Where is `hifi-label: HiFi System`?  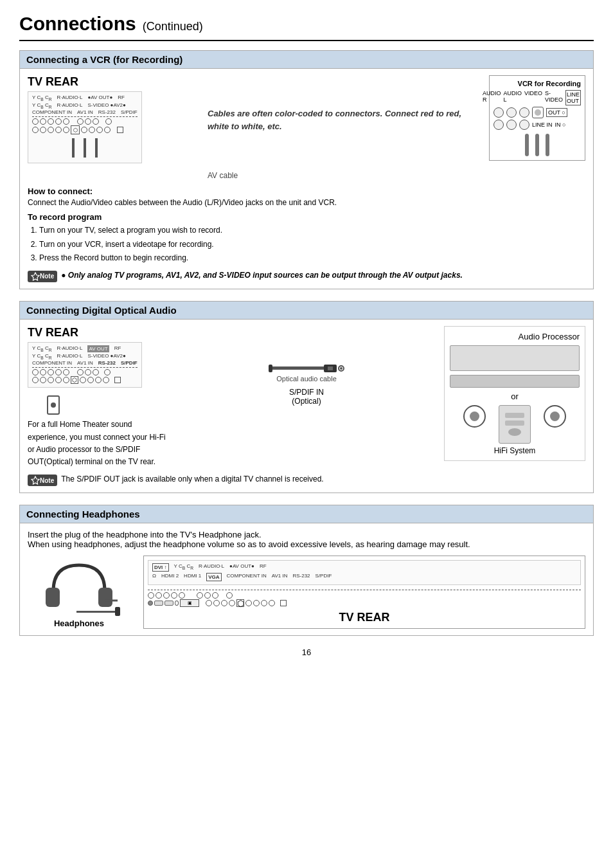
hifi-label: HiFi System is located at coordinates (515, 451).